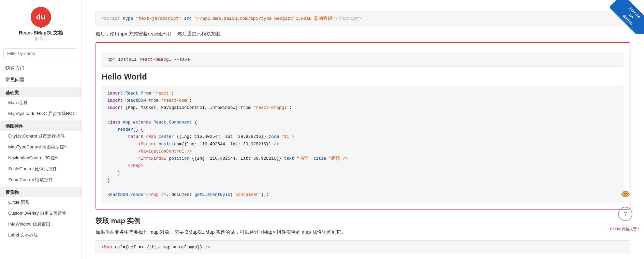 The height and width of the screenshot is (259, 644). What do you see at coordinates (625, 194) in the screenshot?
I see `chat-icon-button: 🐵` at bounding box center [625, 194].